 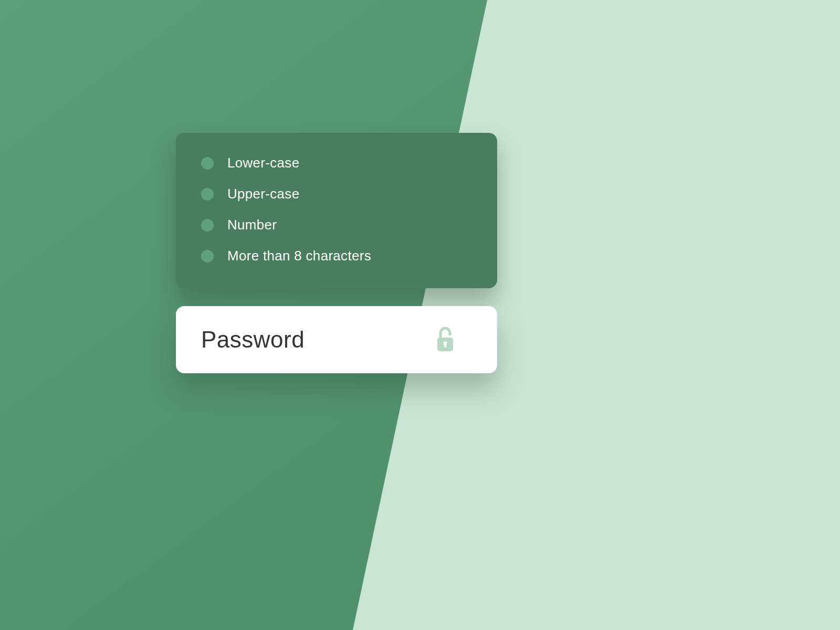 I want to click on password-placeholder: Password, so click(x=253, y=340).